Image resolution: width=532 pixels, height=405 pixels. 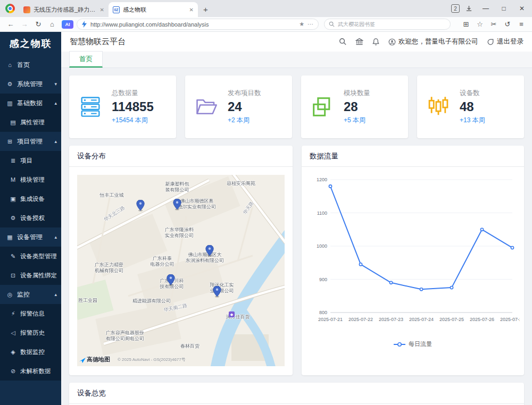 I want to click on url-text: http://www.puliangiot.com/dashboard/anal…, so click(x=193, y=24).